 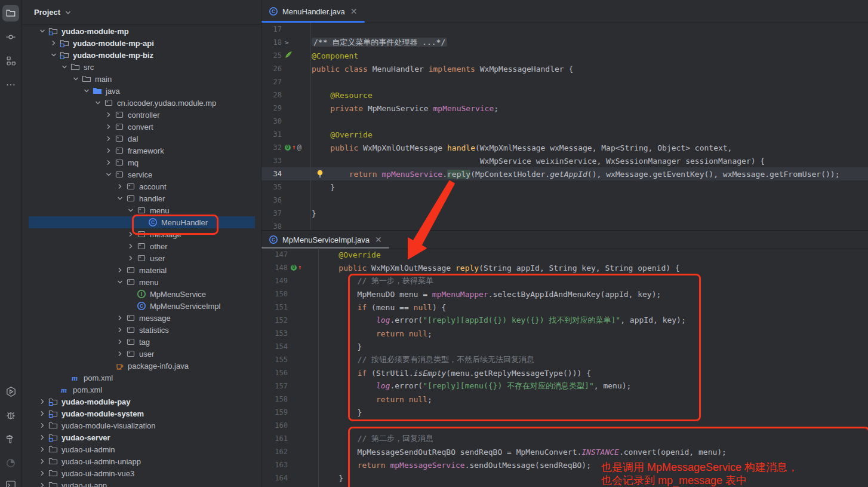 I want to click on fold-icon: >, so click(x=287, y=43).